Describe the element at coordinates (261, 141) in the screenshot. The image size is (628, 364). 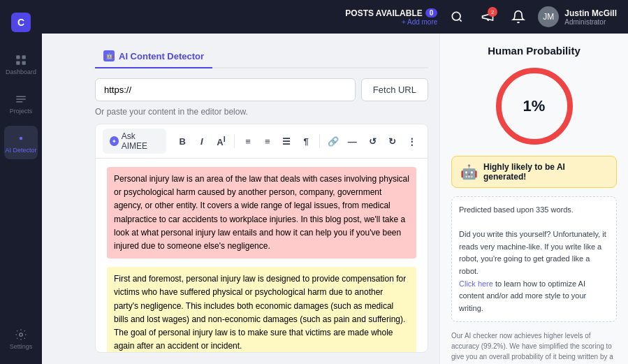
I see `editor-toolbar: ✦ Ask AIMEE B I AI ≡ ≡ ☰ ¶ 🔗 — ↺ ↻ ⋮` at that location.